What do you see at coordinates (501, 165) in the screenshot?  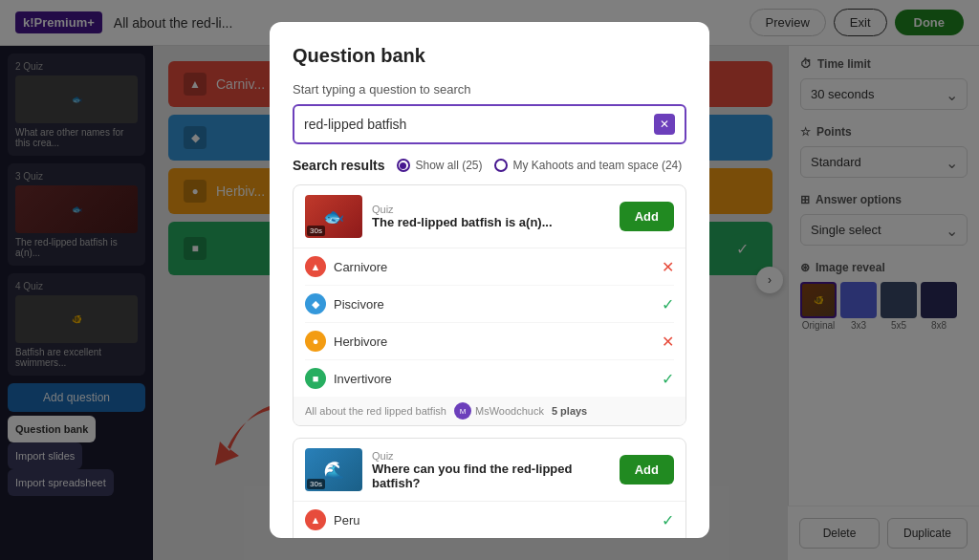 I see `my-kahoots-radio-dot` at bounding box center [501, 165].